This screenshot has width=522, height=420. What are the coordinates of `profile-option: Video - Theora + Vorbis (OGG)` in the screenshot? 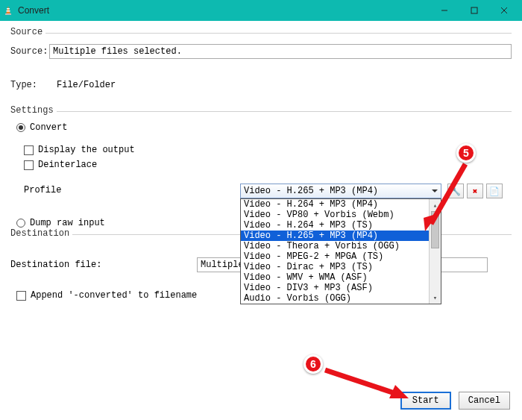 It's located at (341, 246).